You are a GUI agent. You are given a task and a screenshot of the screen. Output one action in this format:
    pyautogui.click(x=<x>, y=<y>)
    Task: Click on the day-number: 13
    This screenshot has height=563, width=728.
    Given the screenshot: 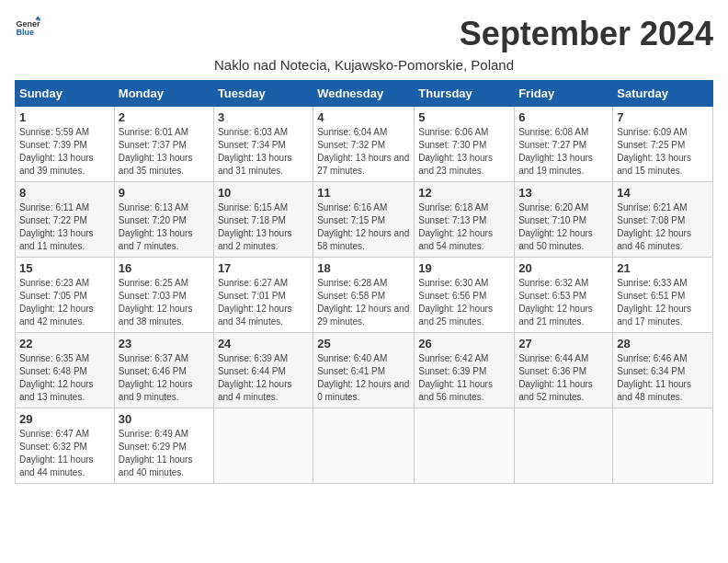 What is the action you would take?
    pyautogui.click(x=563, y=193)
    